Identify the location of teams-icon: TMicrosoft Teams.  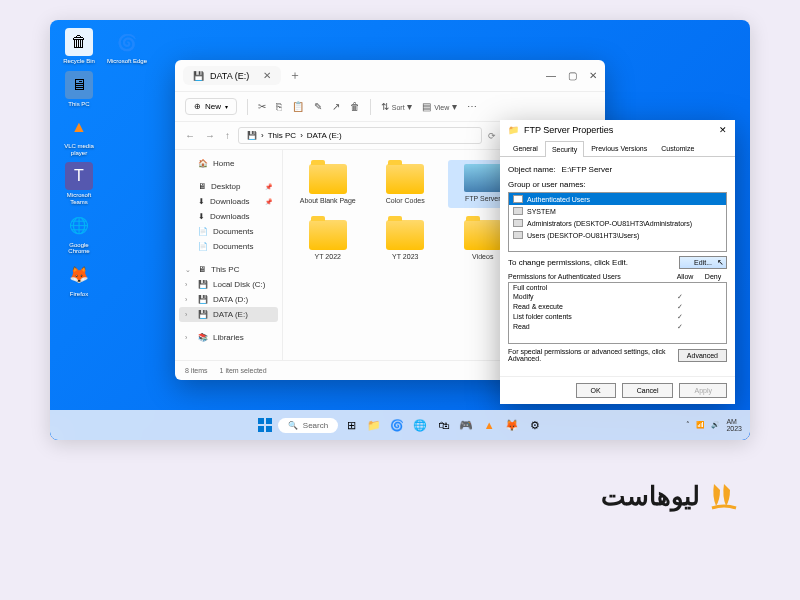
(79, 184).